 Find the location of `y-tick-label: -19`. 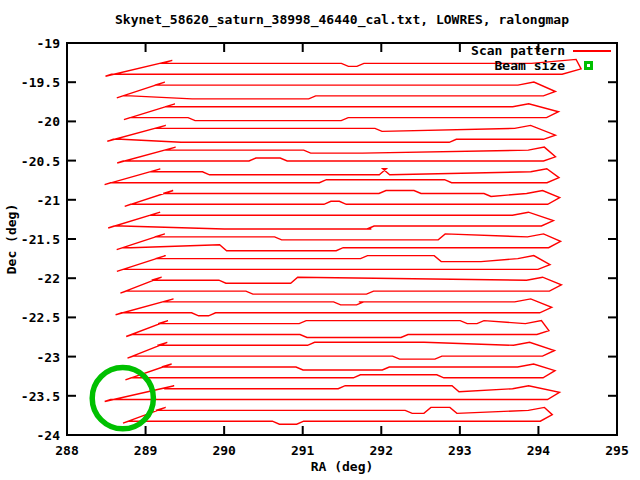

y-tick-label: -19 is located at coordinates (48, 44).